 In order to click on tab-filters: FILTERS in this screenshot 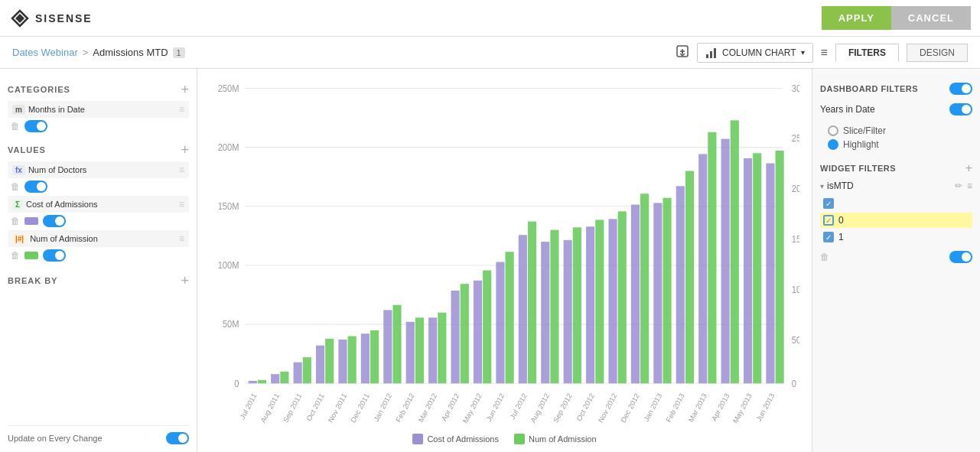, I will do `click(868, 53)`.